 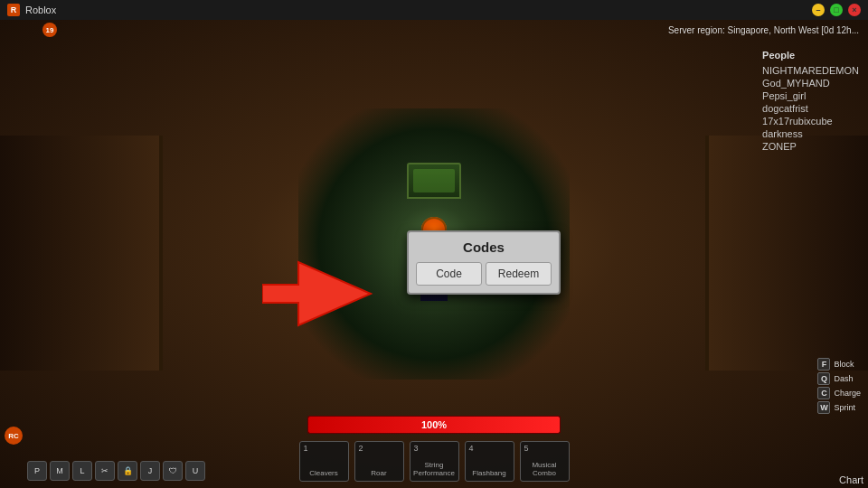 What do you see at coordinates (844, 364) in the screenshot?
I see `keybind-label-block: Block` at bounding box center [844, 364].